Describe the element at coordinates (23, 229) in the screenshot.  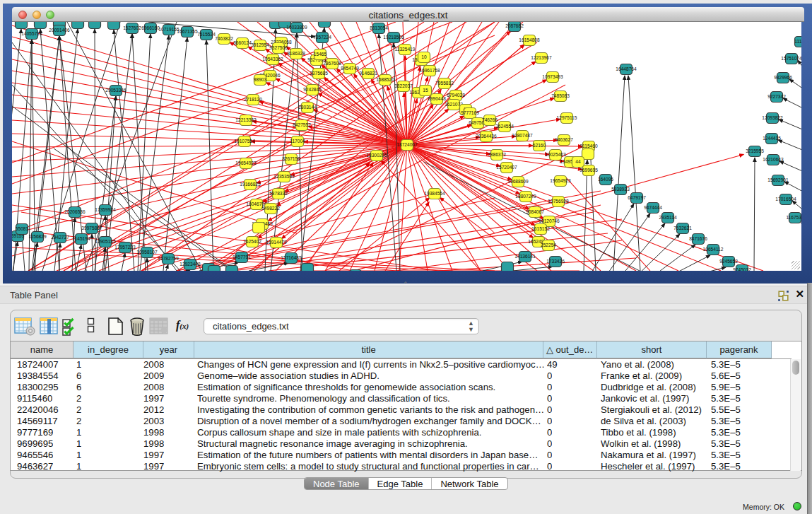
I see `svg-text: 55081` at that location.